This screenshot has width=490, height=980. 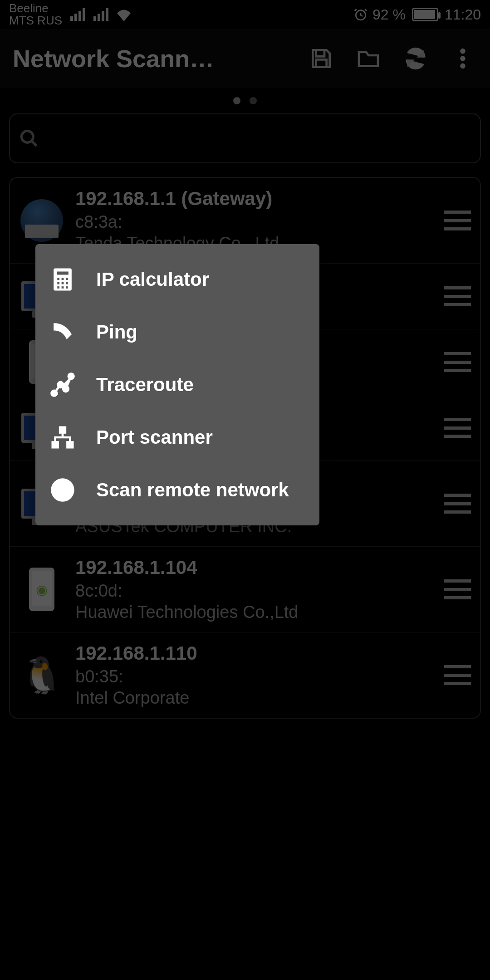 I want to click on menu-item-traceroute: Traceroute, so click(x=177, y=385).